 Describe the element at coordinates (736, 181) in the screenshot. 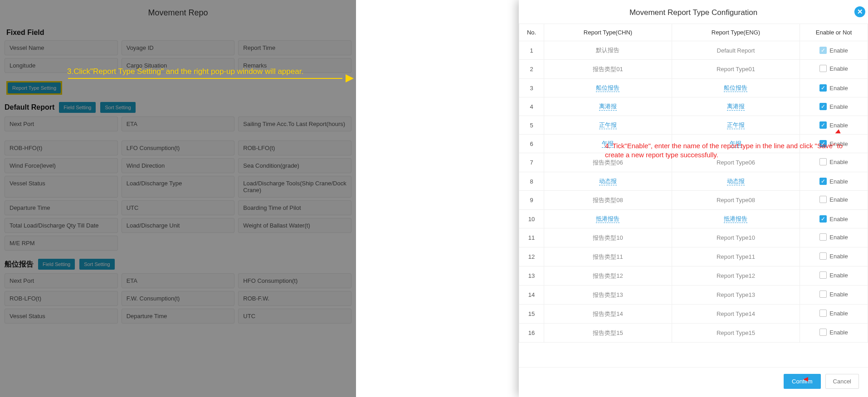

I see `report-type-eng: 动态报` at that location.